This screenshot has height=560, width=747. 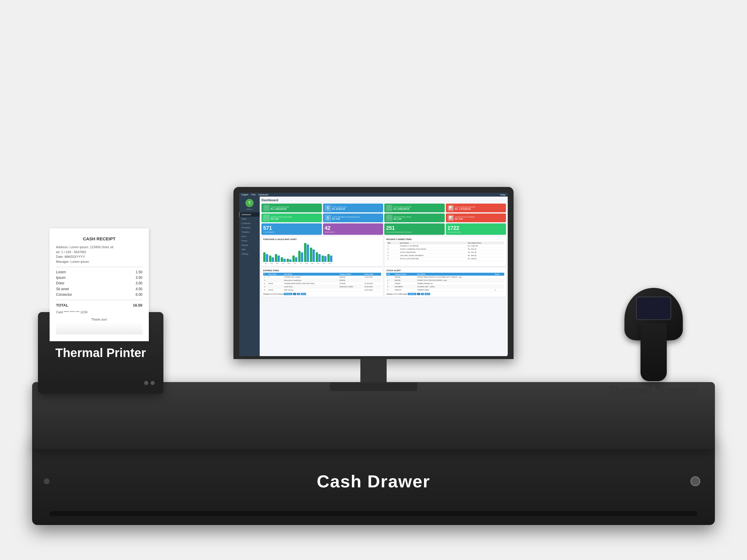 I want to click on page-2-btn: 2, so click(x=299, y=294).